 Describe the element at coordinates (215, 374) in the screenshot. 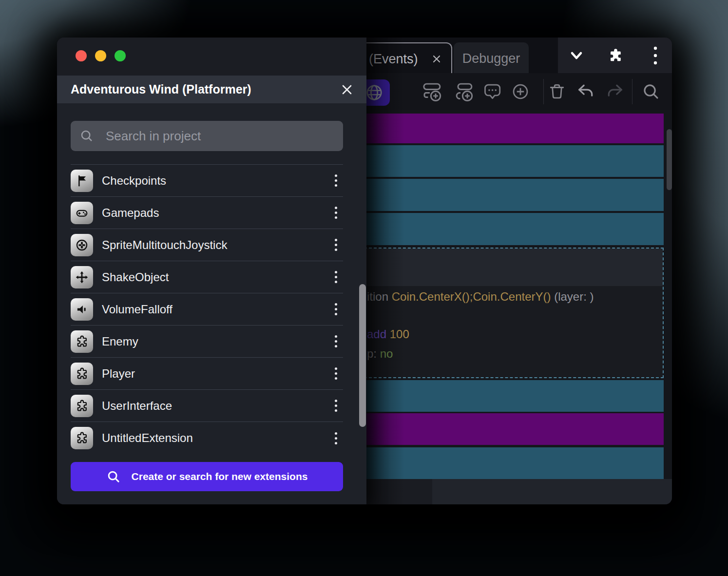

I see `extension-name: Player` at that location.